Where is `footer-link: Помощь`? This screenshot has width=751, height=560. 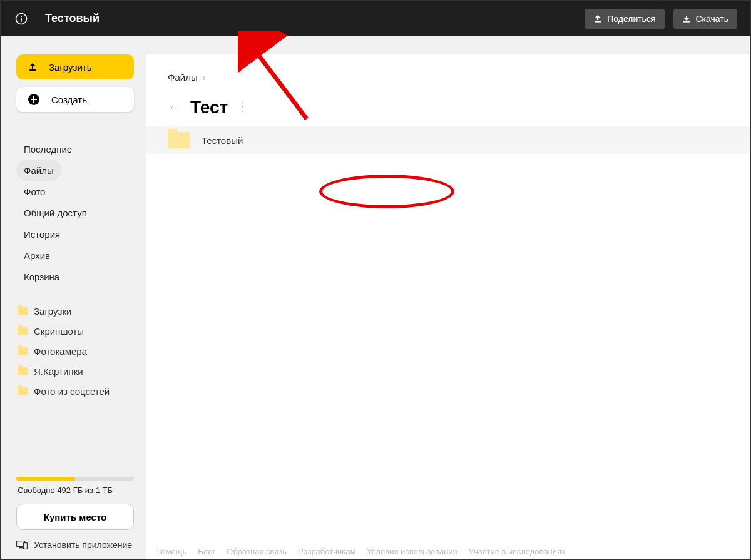 footer-link: Помощь is located at coordinates (171, 552).